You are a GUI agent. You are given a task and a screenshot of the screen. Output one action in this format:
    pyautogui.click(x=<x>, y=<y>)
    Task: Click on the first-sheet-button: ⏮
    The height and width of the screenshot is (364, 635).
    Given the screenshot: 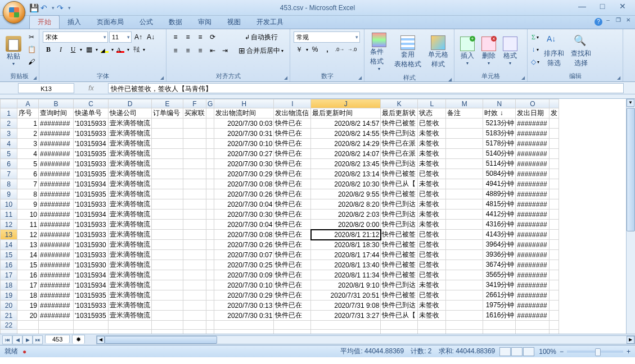 What is the action you would take?
    pyautogui.click(x=7, y=340)
    